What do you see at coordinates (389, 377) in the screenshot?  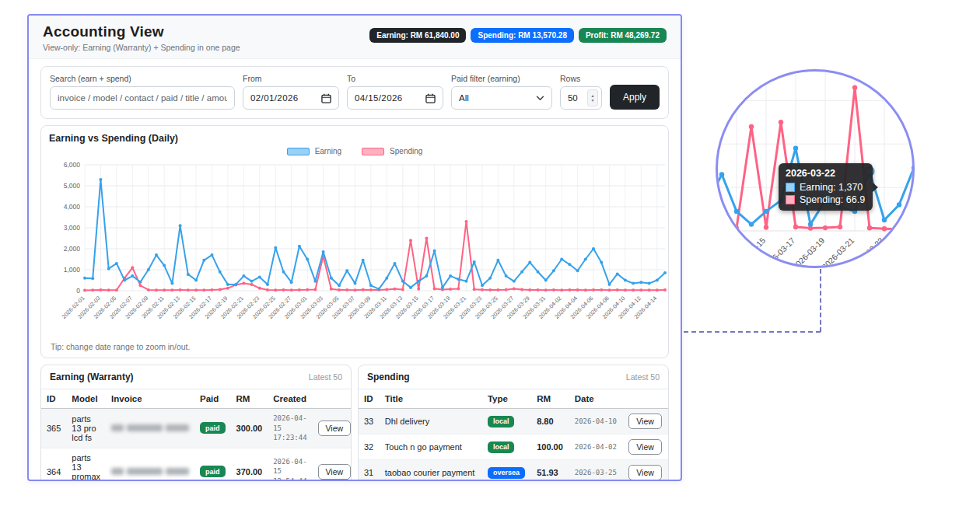 I see `spending-table-title: Spending` at bounding box center [389, 377].